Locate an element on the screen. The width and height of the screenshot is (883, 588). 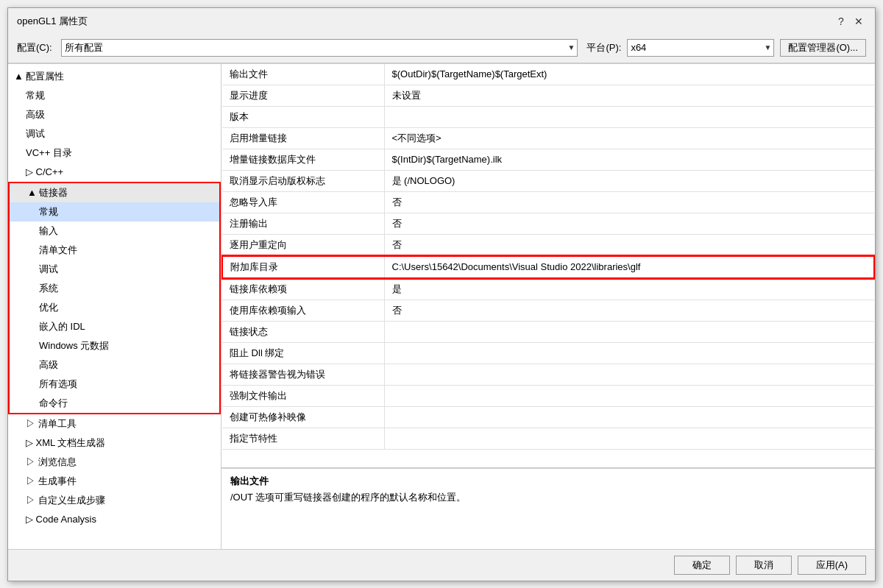
help-button: ? is located at coordinates (841, 21).